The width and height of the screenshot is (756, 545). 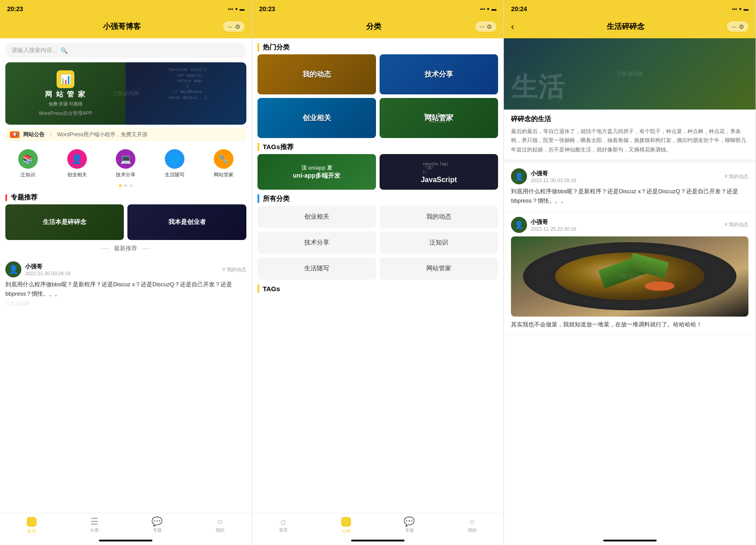 I want to click on tags-grid: 顶 uniapp 夏 uni-app多端开发 console.log( "JS"…, so click(x=378, y=172).